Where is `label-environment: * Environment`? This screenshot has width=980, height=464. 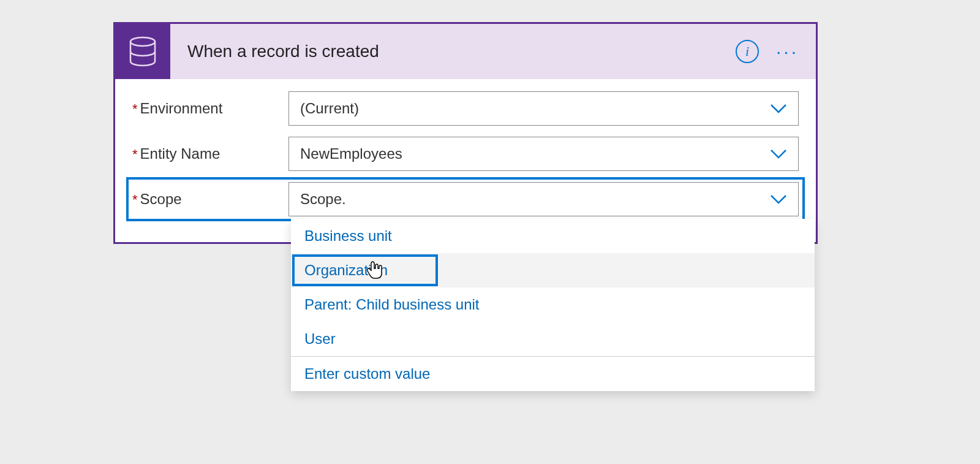 label-environment: * Environment is located at coordinates (211, 108).